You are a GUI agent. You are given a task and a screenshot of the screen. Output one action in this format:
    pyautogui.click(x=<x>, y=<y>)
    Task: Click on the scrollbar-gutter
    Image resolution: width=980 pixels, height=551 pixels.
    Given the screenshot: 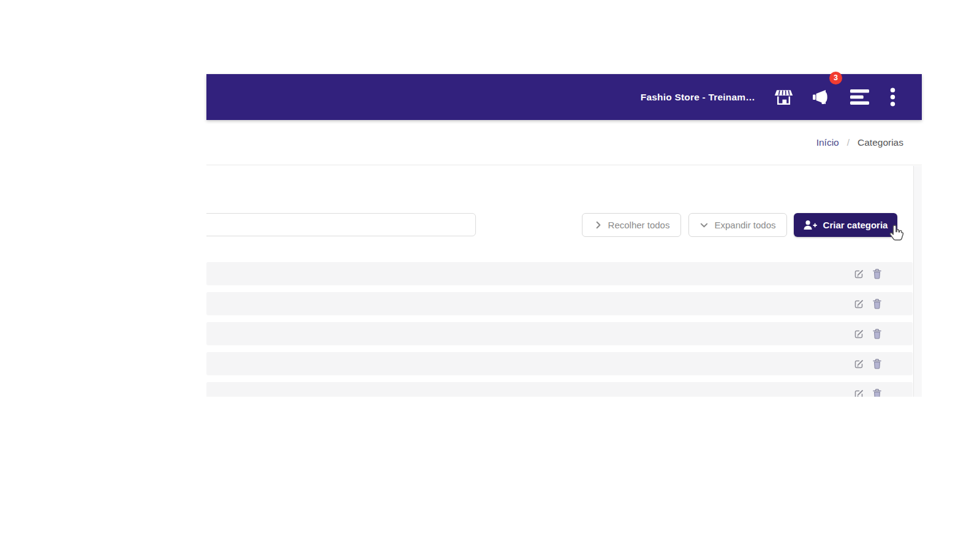 What is the action you would take?
    pyautogui.click(x=918, y=282)
    